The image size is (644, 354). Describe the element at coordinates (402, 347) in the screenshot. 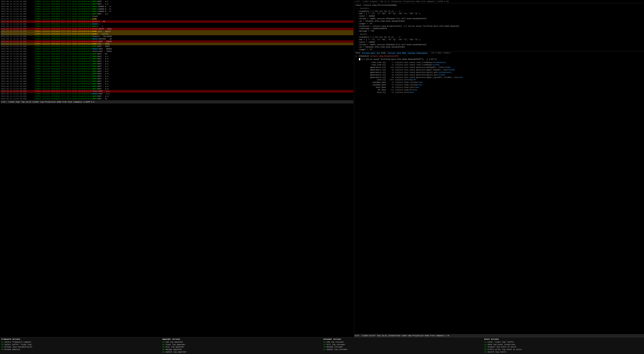

I see `consumer-item-cm: cm Manage consumer` at that location.